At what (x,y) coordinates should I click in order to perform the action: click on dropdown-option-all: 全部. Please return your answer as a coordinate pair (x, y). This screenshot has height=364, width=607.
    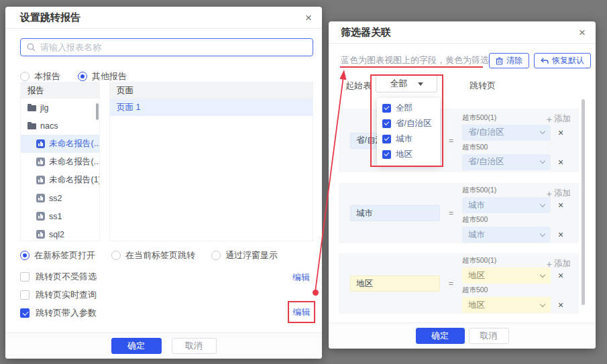
    Looking at the image, I should click on (408, 109).